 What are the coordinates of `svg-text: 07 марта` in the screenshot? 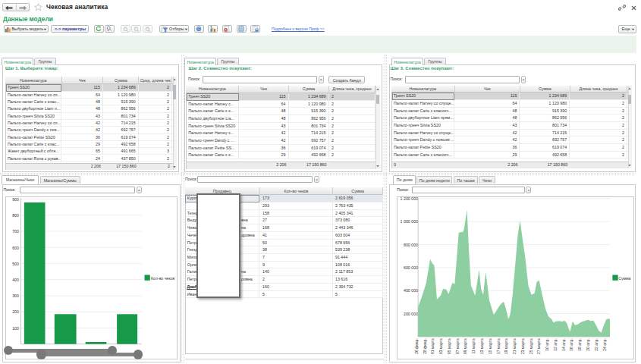 It's located at (457, 346).